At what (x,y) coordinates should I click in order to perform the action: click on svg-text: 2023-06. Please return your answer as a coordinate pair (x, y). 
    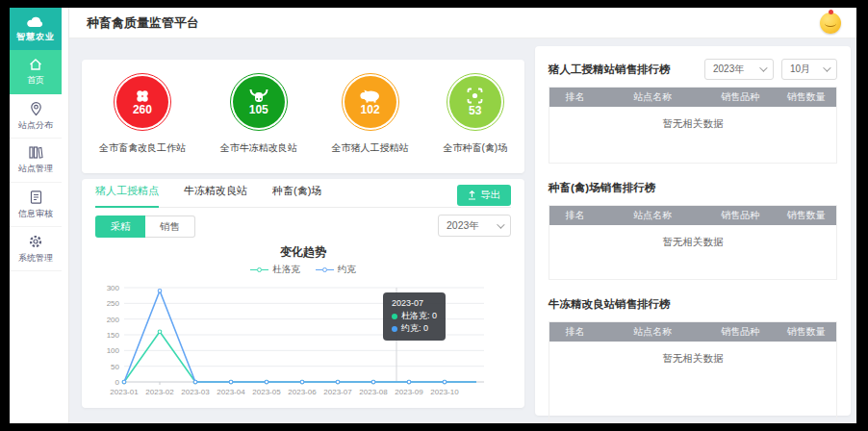
    Looking at the image, I should click on (302, 393).